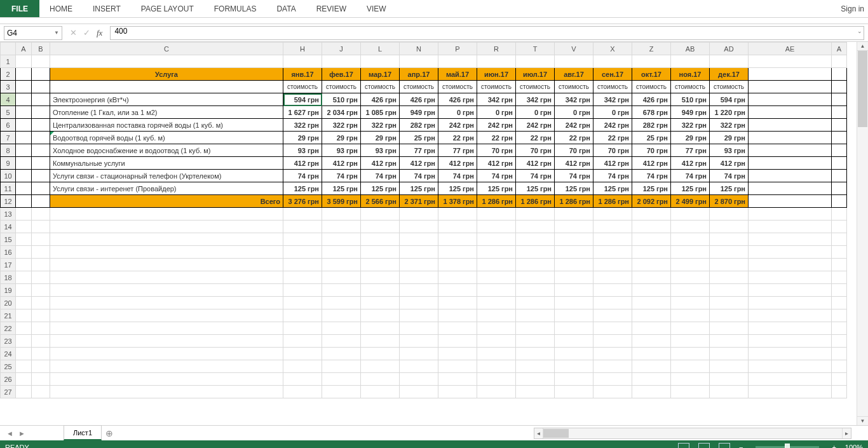 This screenshot has height=448, width=868. Describe the element at coordinates (380, 151) in the screenshot. I see `value-cell: 93 грн` at that location.